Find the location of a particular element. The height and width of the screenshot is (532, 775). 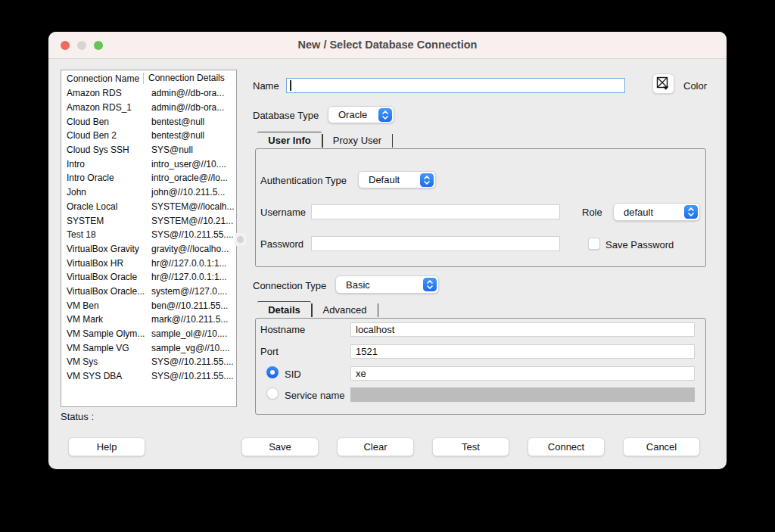

password-input is located at coordinates (436, 244).